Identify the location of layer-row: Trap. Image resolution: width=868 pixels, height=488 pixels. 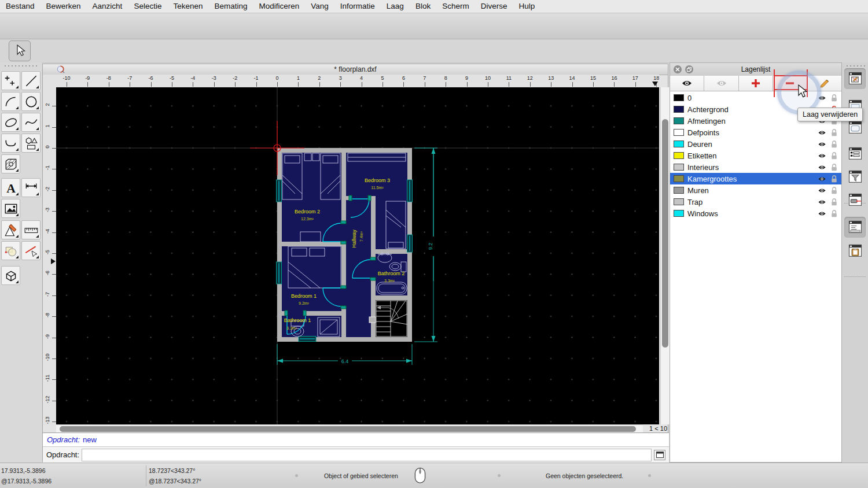
(756, 202).